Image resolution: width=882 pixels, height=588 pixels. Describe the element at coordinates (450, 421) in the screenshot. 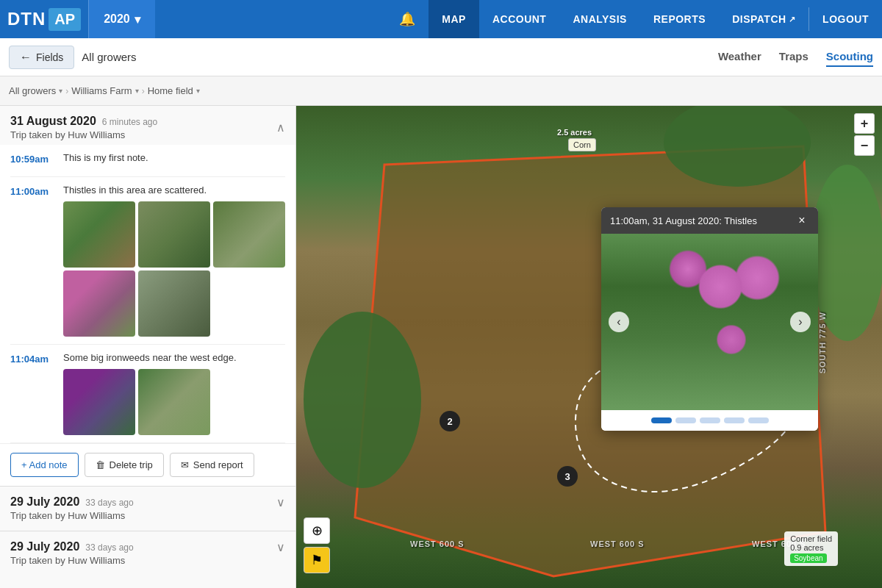

I see `scout-marker-2: 2` at that location.